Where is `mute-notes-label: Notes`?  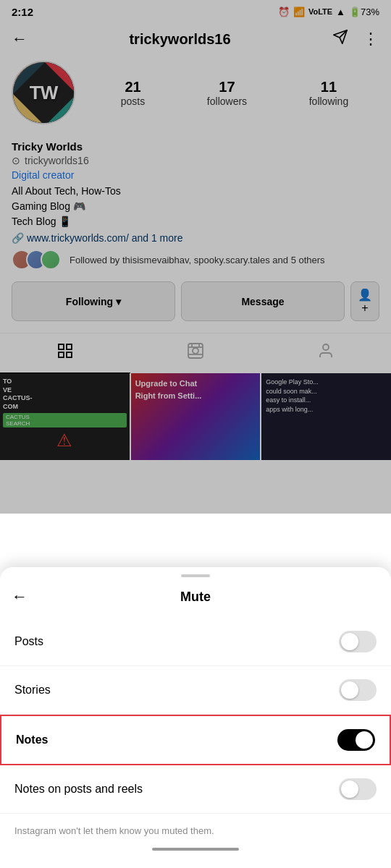
mute-notes-label: Notes is located at coordinates (32, 740).